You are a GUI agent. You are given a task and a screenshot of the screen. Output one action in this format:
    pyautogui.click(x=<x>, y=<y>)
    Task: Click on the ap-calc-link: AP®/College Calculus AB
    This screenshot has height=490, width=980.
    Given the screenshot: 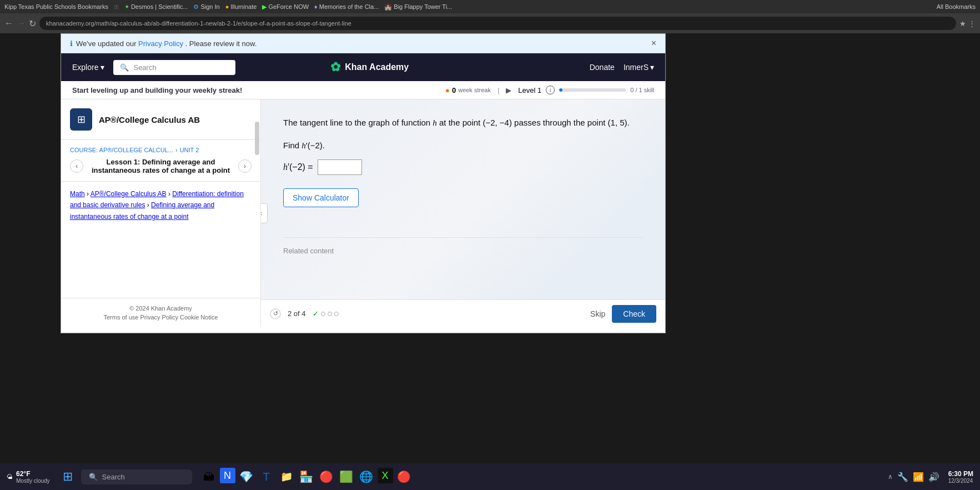 What is the action you would take?
    pyautogui.click(x=129, y=194)
    